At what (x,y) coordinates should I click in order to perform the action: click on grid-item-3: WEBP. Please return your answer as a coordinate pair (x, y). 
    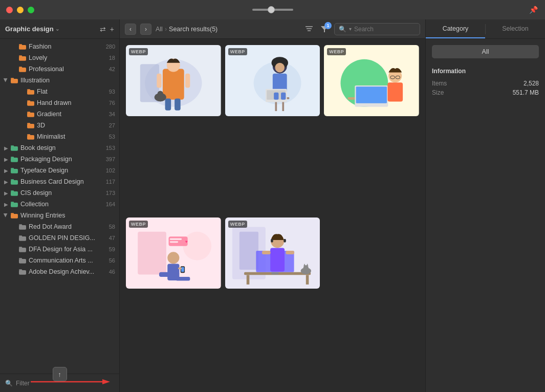
    Looking at the image, I should click on (372, 81).